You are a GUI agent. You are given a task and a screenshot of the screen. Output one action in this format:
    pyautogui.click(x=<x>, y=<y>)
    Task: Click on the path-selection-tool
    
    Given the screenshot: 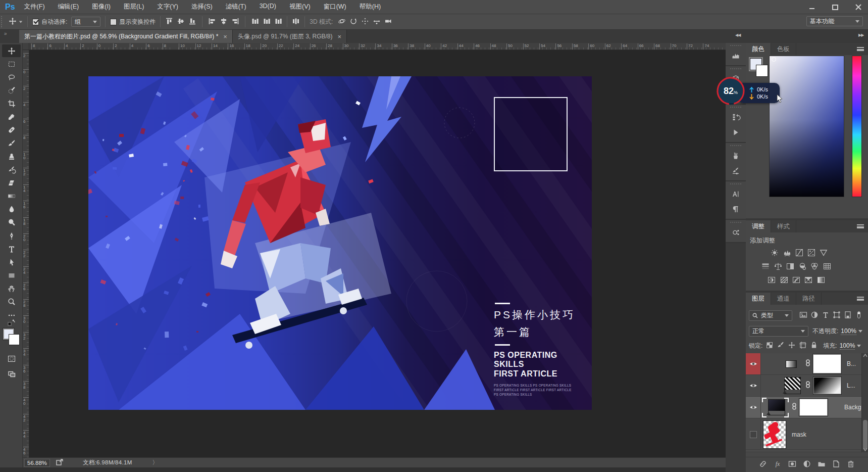 What is the action you would take?
    pyautogui.click(x=11, y=262)
    